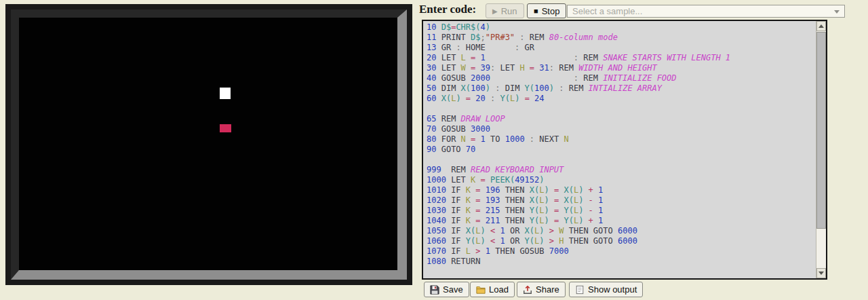  What do you see at coordinates (448, 10) in the screenshot?
I see `enter-code-label: Enter code:` at bounding box center [448, 10].